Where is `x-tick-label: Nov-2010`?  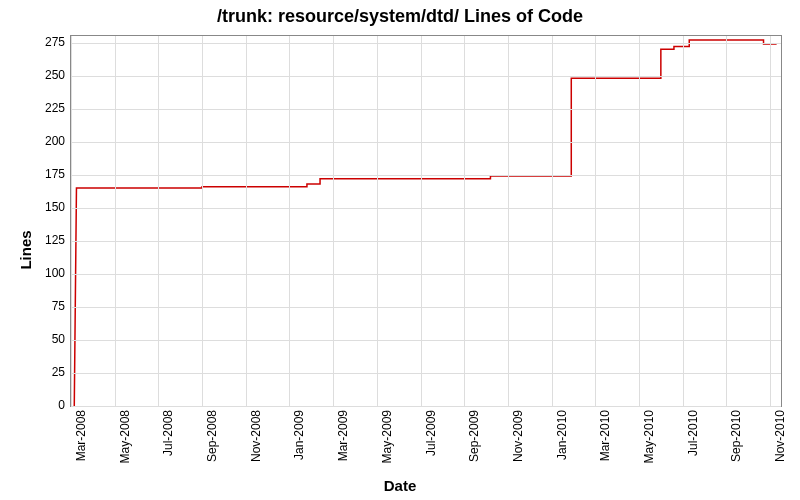
x-tick-label: Nov-2010 is located at coordinates (780, 436).